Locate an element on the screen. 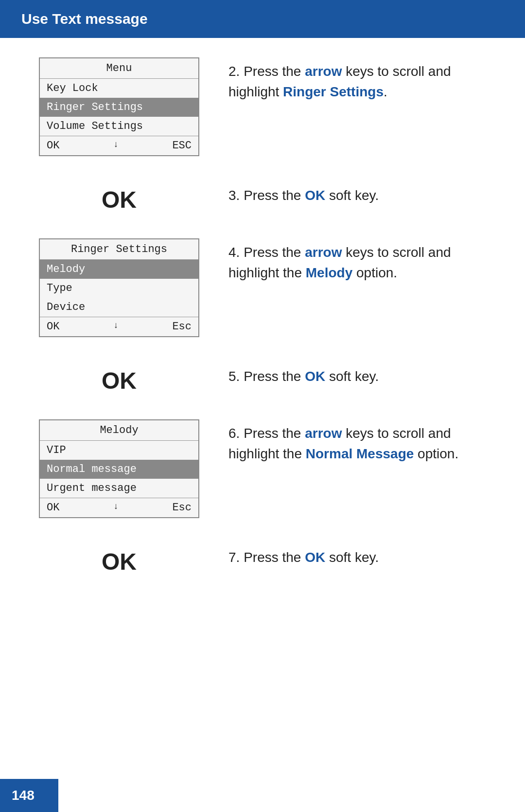 The height and width of the screenshot is (812, 525). ok-text-step7: OK is located at coordinates (119, 559).